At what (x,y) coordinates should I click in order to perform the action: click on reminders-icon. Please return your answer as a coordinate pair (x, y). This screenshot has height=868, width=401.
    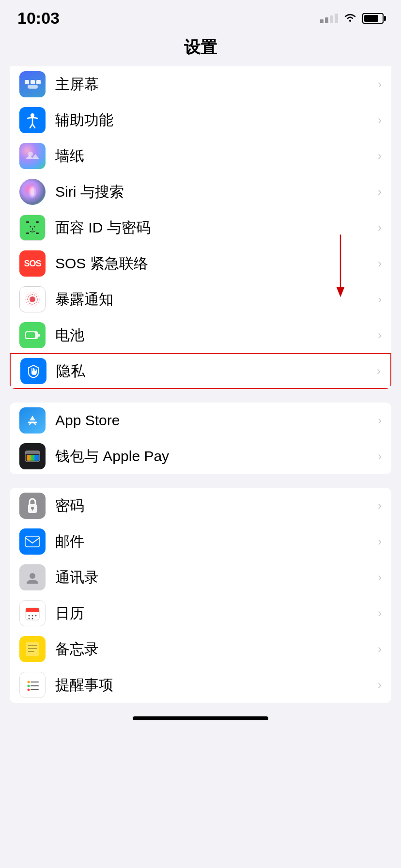
    Looking at the image, I should click on (32, 685).